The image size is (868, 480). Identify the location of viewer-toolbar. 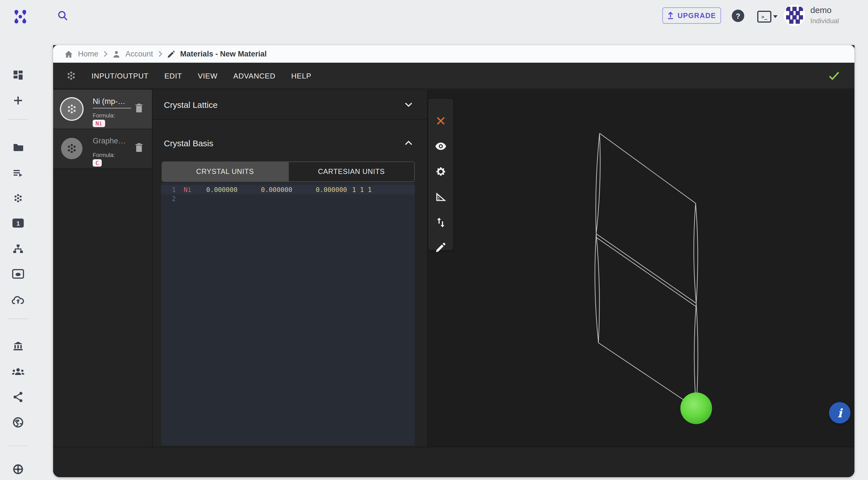
(441, 174).